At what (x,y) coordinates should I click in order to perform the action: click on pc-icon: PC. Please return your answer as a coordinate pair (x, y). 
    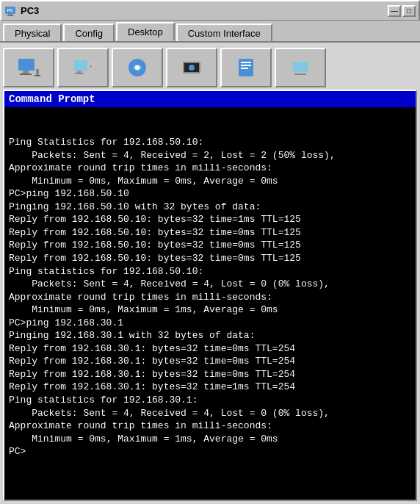
    Looking at the image, I should click on (10, 11).